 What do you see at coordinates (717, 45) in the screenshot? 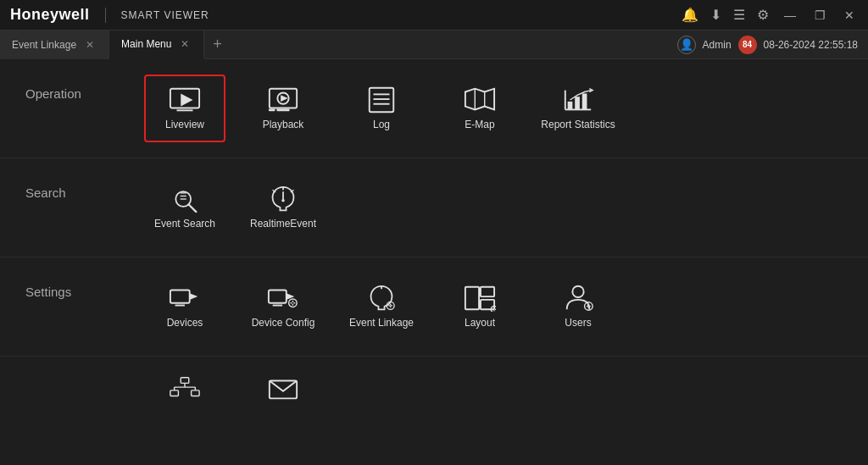
I see `user-name: Admin` at bounding box center [717, 45].